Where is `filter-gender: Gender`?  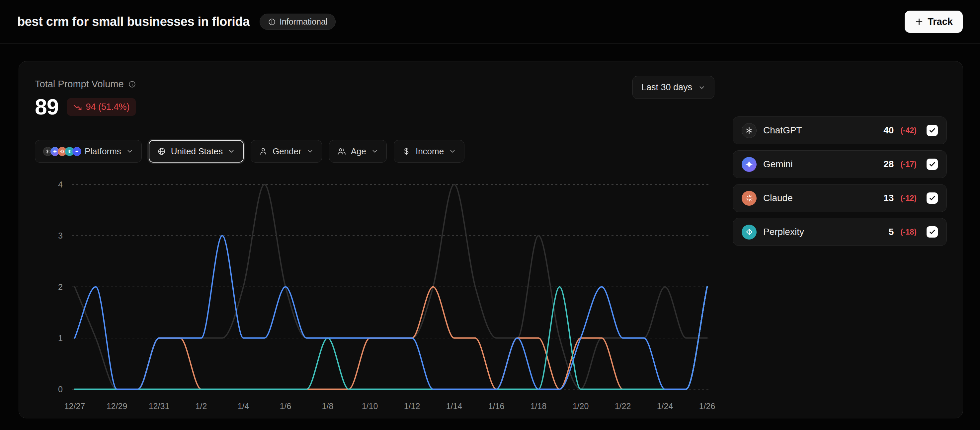 filter-gender: Gender is located at coordinates (286, 151).